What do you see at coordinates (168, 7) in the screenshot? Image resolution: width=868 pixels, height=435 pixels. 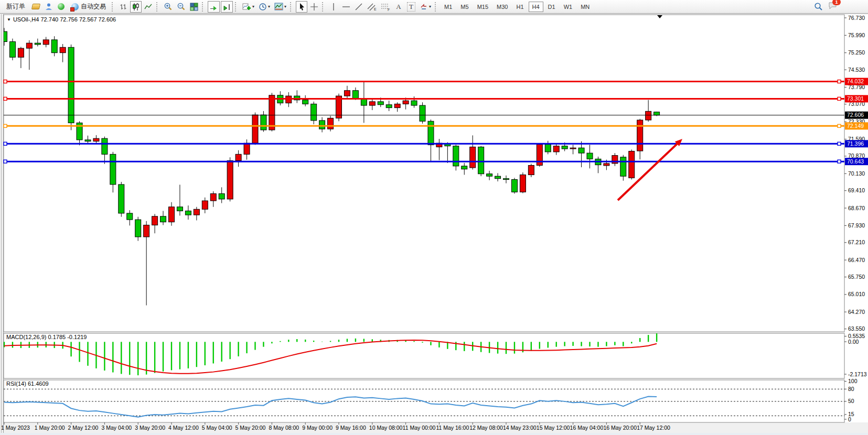 I see `zoom-in-button` at bounding box center [168, 7].